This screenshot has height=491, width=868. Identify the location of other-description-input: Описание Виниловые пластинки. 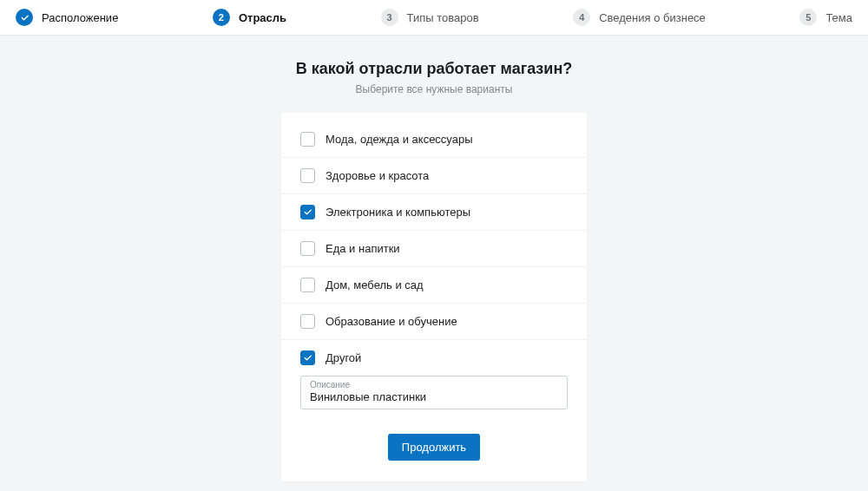
(434, 392).